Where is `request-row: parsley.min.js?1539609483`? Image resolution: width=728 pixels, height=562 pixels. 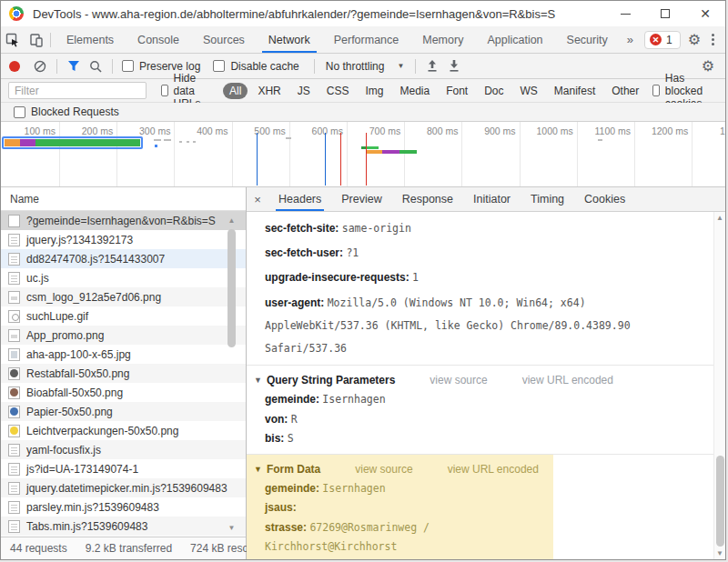 request-row: parsley.min.js?1539609483 is located at coordinates (124, 507).